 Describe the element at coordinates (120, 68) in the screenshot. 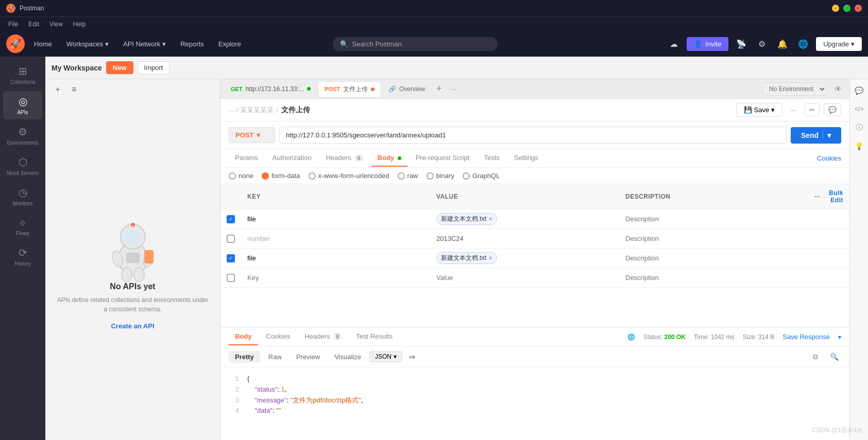

I see `new-button: New` at that location.